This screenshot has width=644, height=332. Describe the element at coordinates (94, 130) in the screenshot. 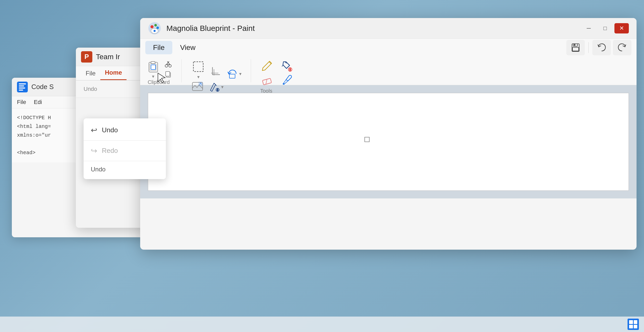

I see `undo-icon: ↩` at that location.